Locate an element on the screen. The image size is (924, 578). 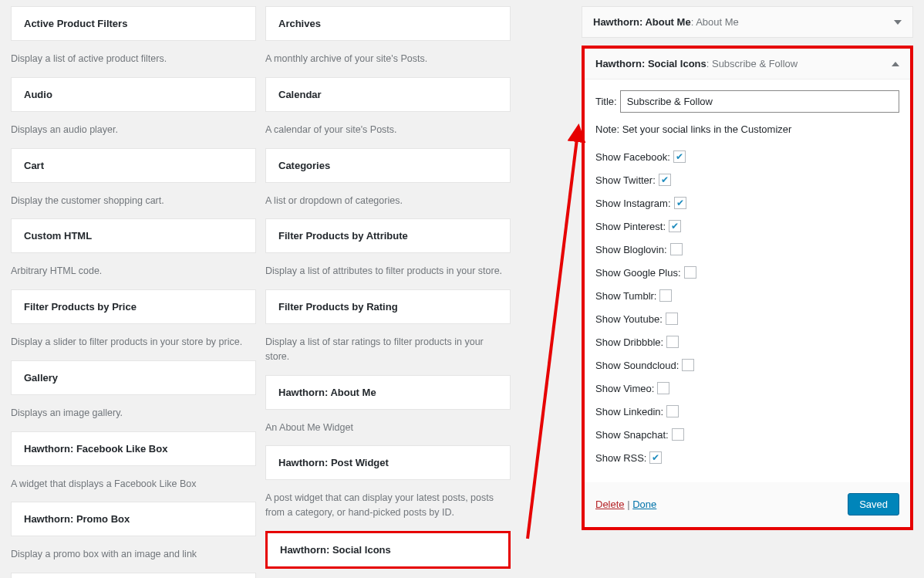
widget-card-title: Calendar is located at coordinates (388, 94).